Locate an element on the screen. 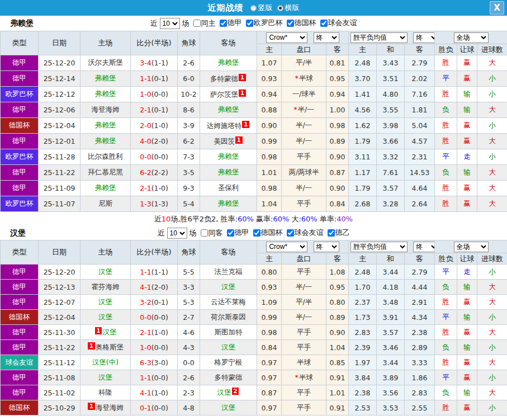 Image resolution: width=507 pixels, height=420 pixels. asia-away-odds: 0.89 is located at coordinates (338, 141).